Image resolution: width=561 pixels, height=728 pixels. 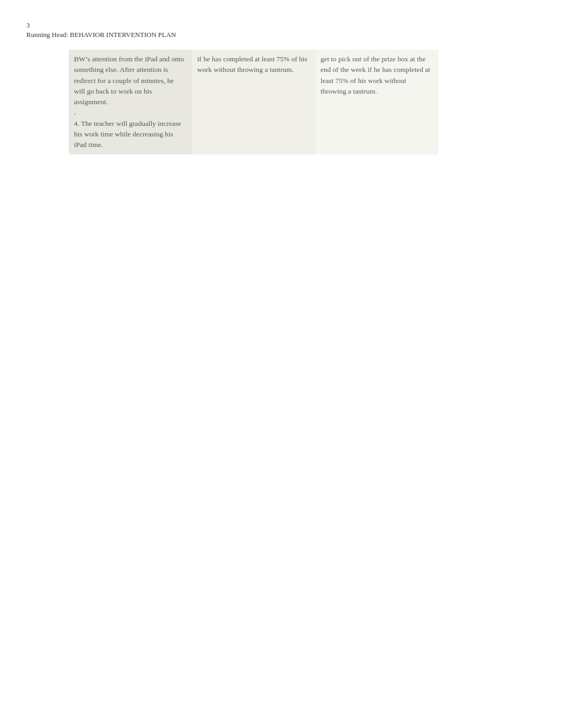 I want to click on col1-text: BW’s attention from the iPad and onto so…, so click(x=129, y=102).